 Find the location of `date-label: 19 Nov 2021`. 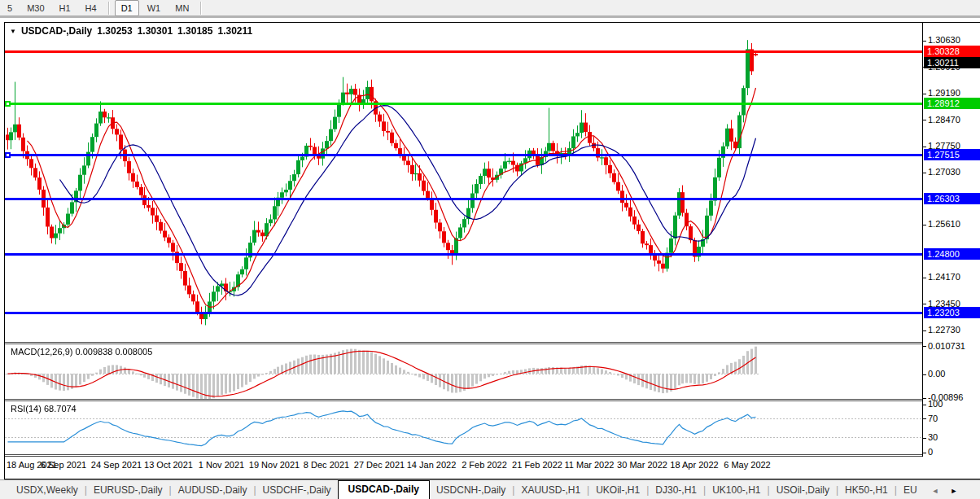

date-label: 19 Nov 2021 is located at coordinates (274, 465).